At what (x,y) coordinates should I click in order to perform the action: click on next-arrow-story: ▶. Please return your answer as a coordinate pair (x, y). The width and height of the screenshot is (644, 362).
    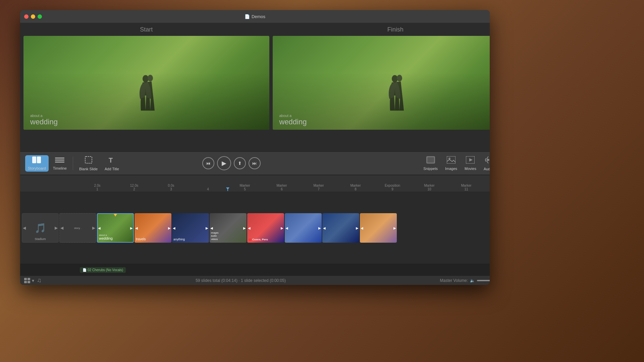
    Looking at the image, I should click on (94, 228).